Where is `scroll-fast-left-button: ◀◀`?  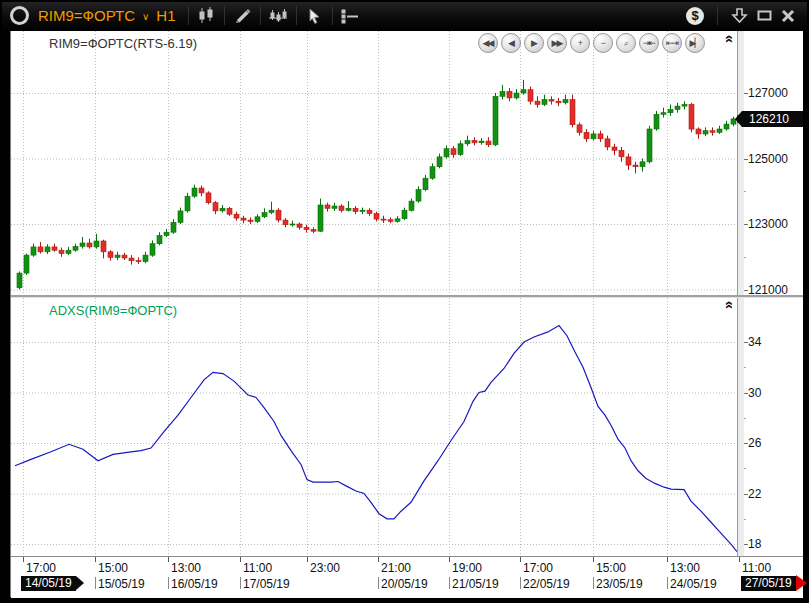
scroll-fast-left-button: ◀◀ is located at coordinates (488, 43).